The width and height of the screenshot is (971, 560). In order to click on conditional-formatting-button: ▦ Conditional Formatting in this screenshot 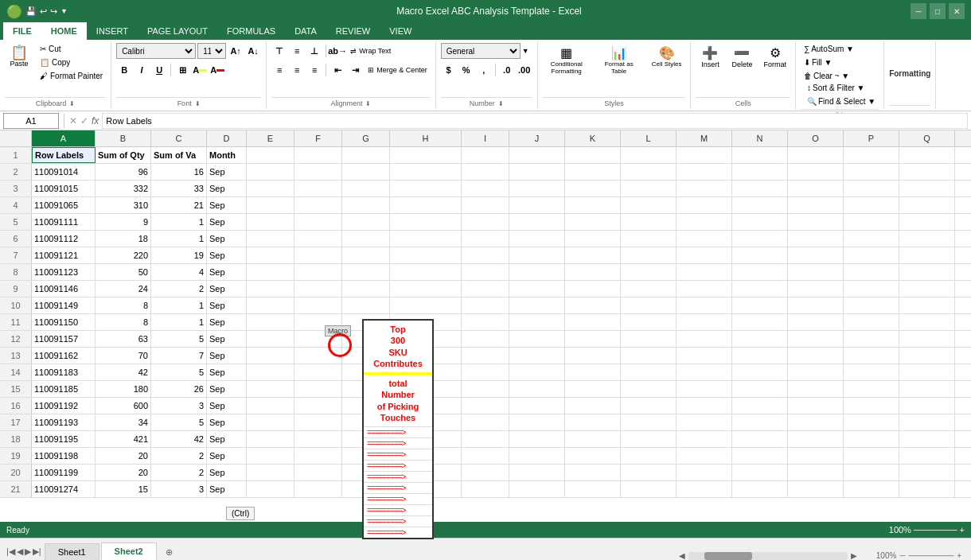, I will do `click(567, 60)`.